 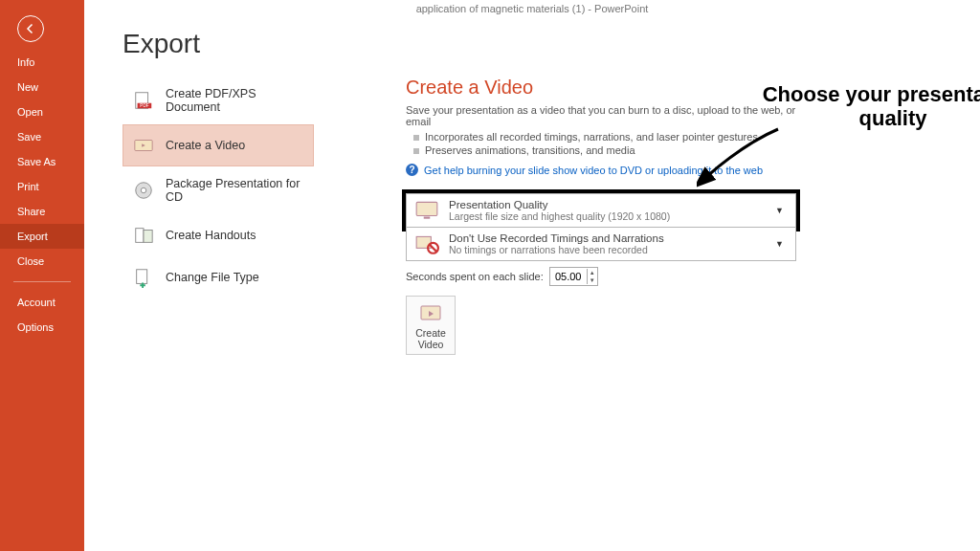 What do you see at coordinates (551, 44) in the screenshot?
I see `page-title: Export` at bounding box center [551, 44].